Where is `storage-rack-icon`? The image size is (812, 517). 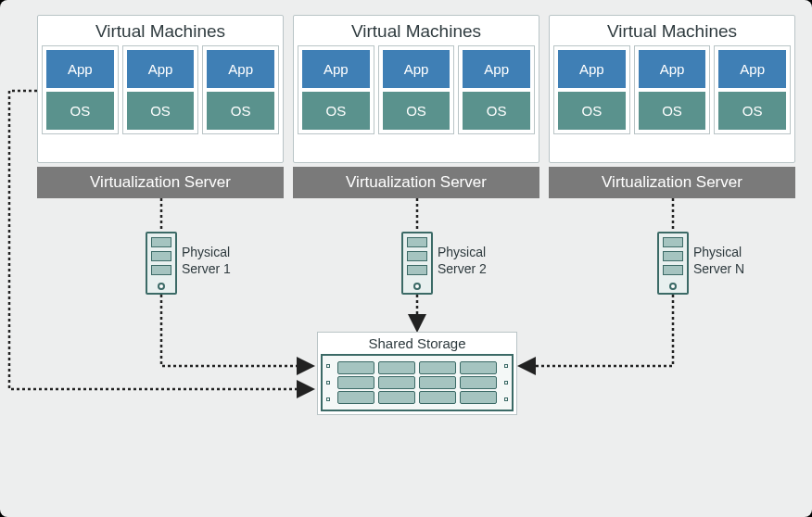 storage-rack-icon is located at coordinates (417, 383).